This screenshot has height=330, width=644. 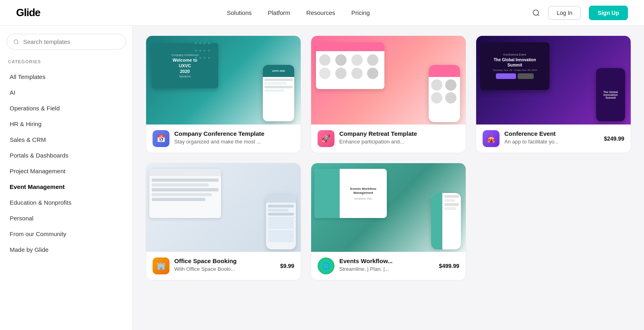 I want to click on sidebar-item-events: Event Management, so click(x=66, y=187).